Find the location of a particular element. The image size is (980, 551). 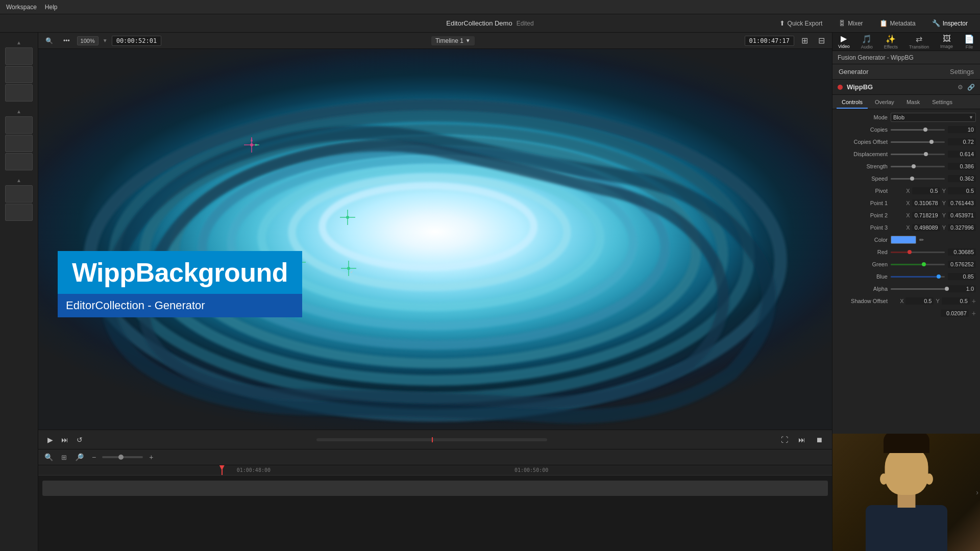

color-swatch is located at coordinates (903, 240).